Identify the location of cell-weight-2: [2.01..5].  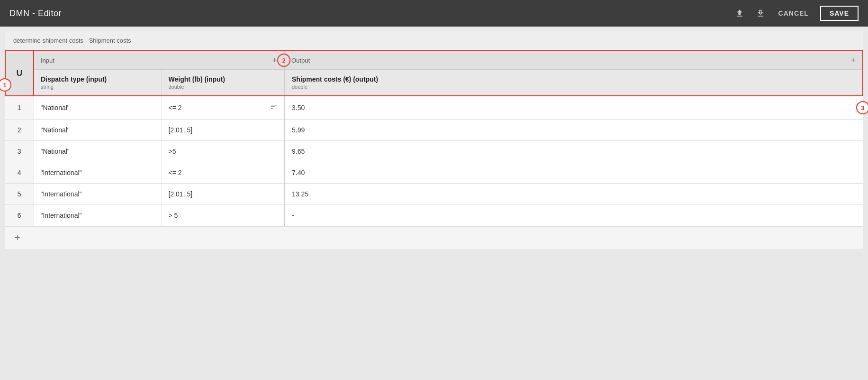
(223, 130).